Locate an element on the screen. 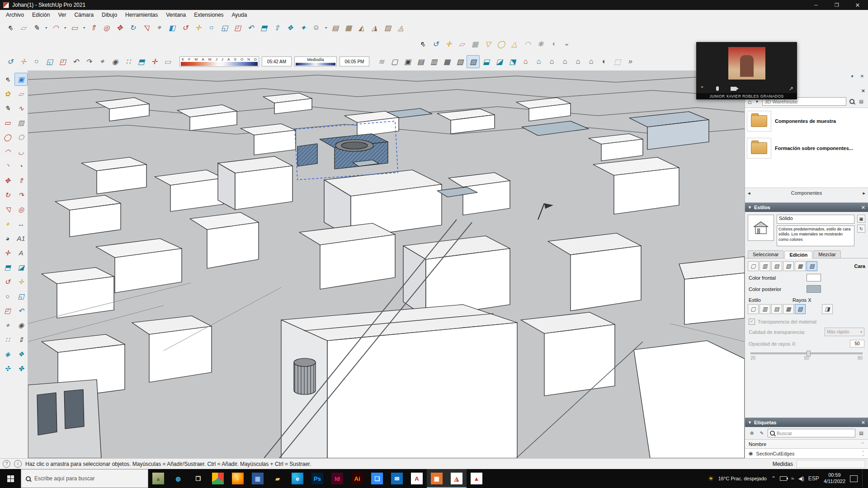 This screenshot has height=488, width=868. taskbar-edge-icon: e is located at coordinates (297, 479).